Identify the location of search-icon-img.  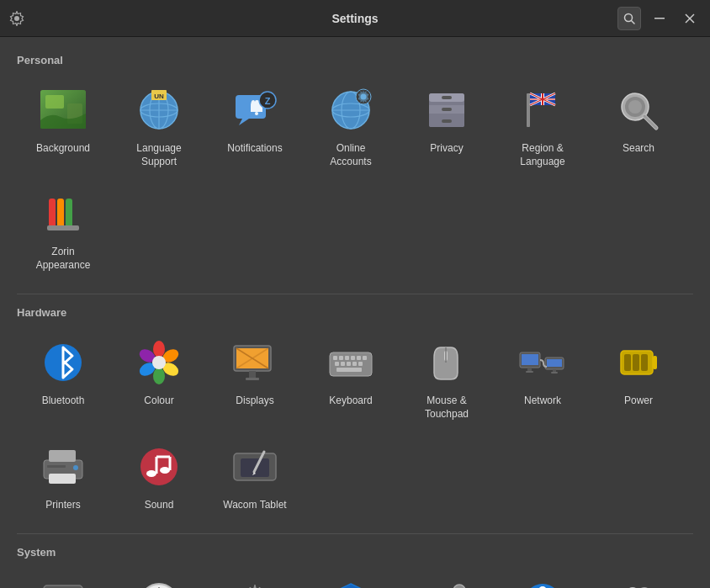
(638, 110).